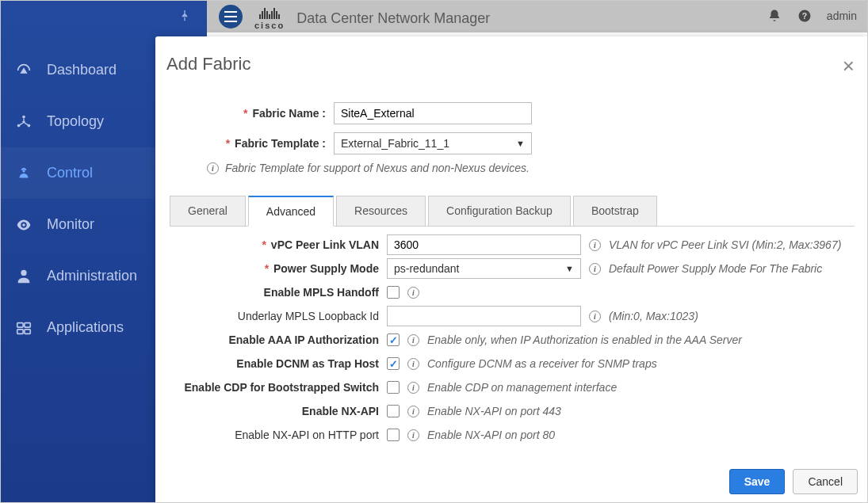 This screenshot has height=503, width=868. What do you see at coordinates (517, 340) in the screenshot?
I see `form-row: Enable AAA IP AuthorizationiEnable only,…` at bounding box center [517, 340].